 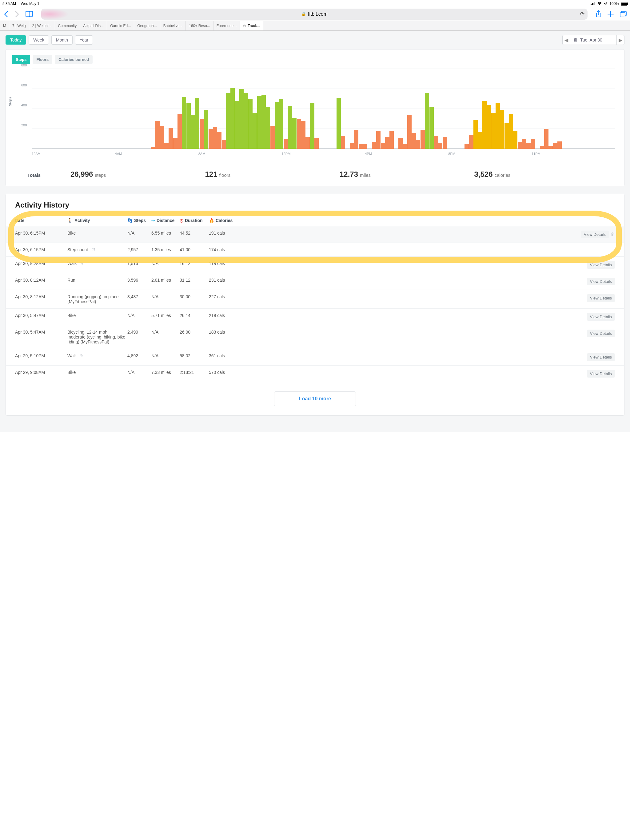 I want to click on share-button, so click(x=599, y=14).